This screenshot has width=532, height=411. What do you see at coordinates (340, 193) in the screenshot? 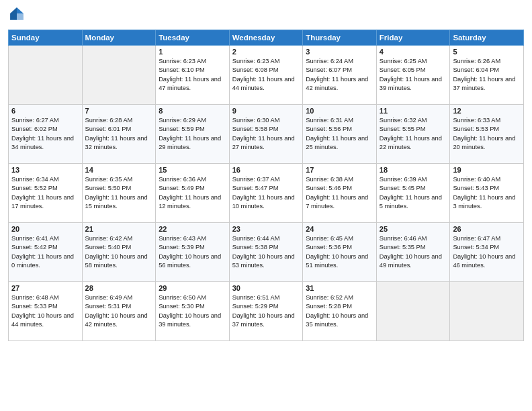
I see `day-info: Sunrise: 6:38 AM Sunset: 5:46 PM Dayligh…` at bounding box center [340, 193].